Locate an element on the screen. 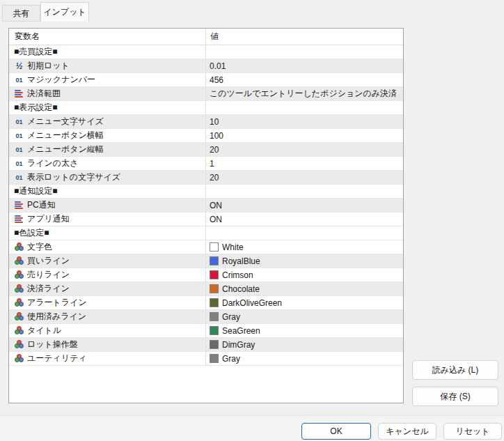  parameter-name: 決済範囲 is located at coordinates (107, 93).